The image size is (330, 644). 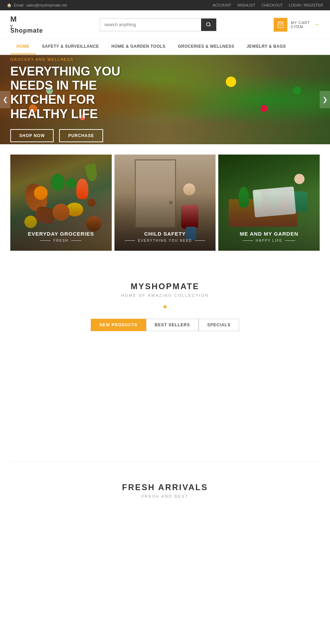 What do you see at coordinates (246, 5) in the screenshot?
I see `wishlist-link: WISHLIST` at bounding box center [246, 5].